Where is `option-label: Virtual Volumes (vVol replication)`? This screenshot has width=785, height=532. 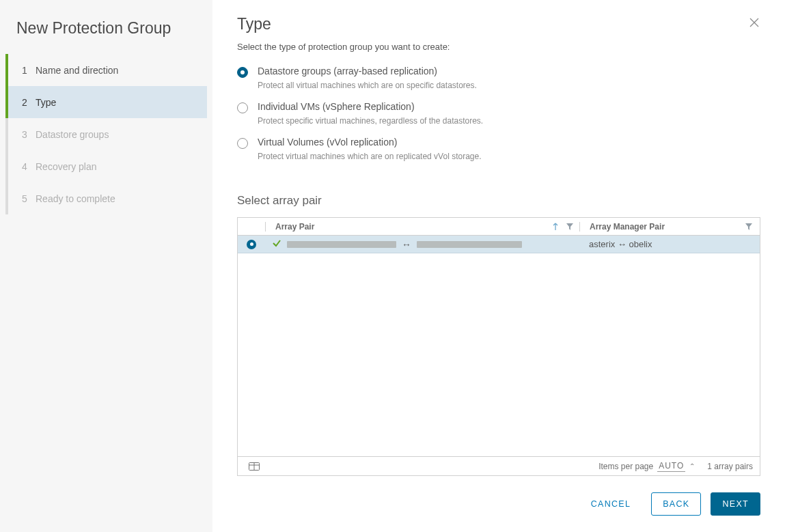 option-label: Virtual Volumes (vVol replication) is located at coordinates (370, 142).